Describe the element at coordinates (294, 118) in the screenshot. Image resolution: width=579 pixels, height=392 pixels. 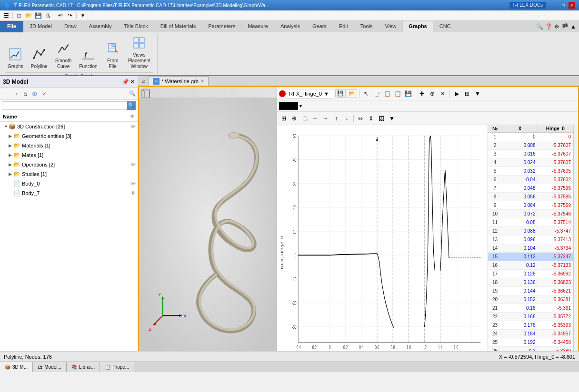
I see `gt2-zoom-in-btn: ⊕` at that location.